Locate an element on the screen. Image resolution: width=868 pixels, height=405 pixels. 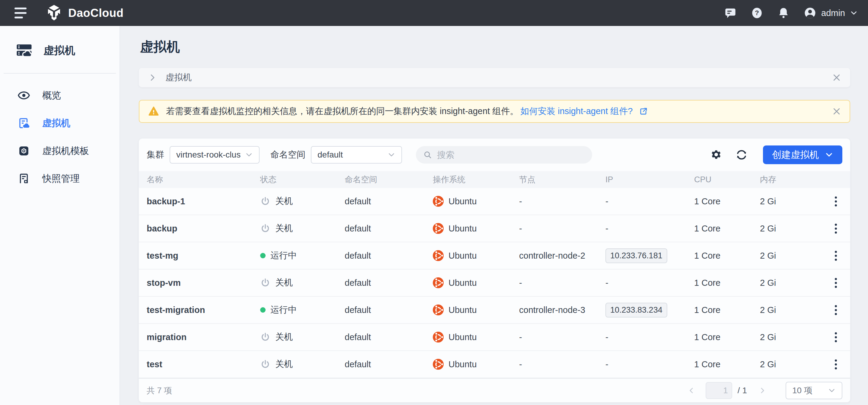
table-row: test 关机 default Ubuntu is located at coordinates (495, 365).